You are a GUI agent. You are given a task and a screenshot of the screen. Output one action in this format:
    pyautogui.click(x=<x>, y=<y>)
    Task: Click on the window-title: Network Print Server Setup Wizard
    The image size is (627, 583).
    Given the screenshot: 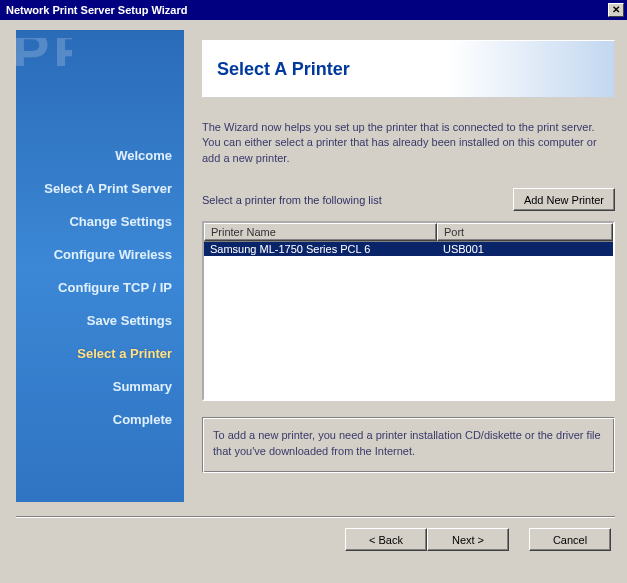 What is the action you would take?
    pyautogui.click(x=96, y=10)
    